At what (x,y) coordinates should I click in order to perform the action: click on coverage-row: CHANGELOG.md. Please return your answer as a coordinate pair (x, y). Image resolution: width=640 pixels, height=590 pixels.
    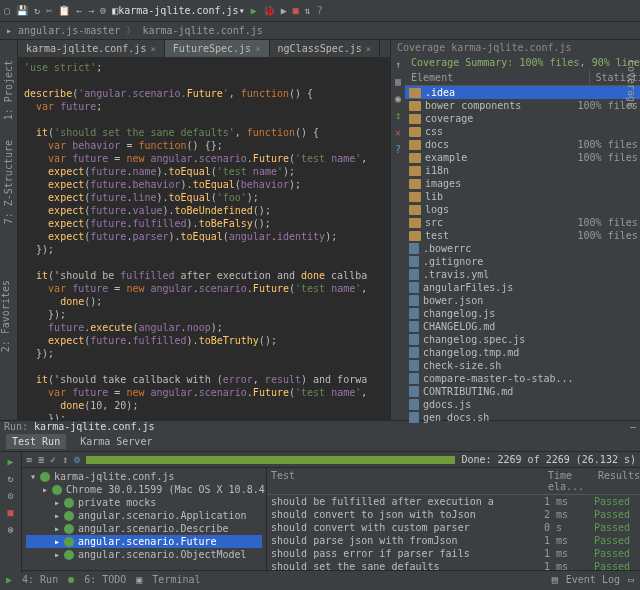
    Looking at the image, I should click on (522, 326).